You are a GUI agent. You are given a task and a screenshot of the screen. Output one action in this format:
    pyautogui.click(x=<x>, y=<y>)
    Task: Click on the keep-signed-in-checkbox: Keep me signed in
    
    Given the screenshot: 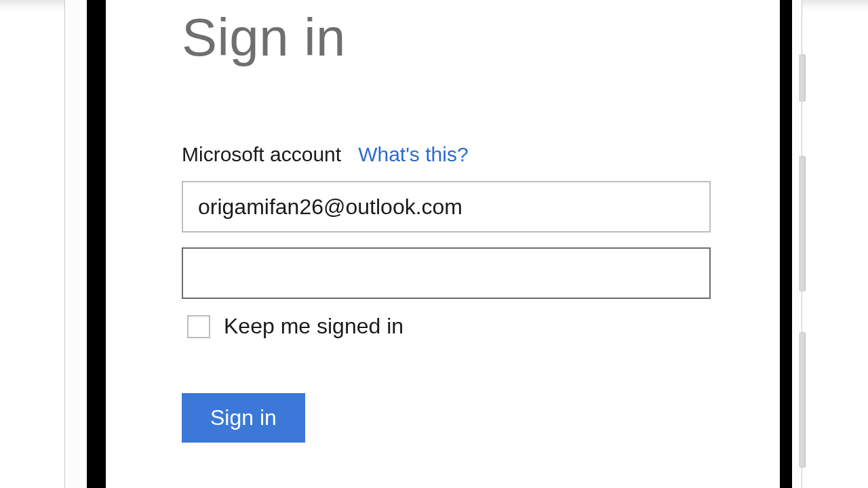 What is the action you would take?
    pyautogui.click(x=293, y=327)
    